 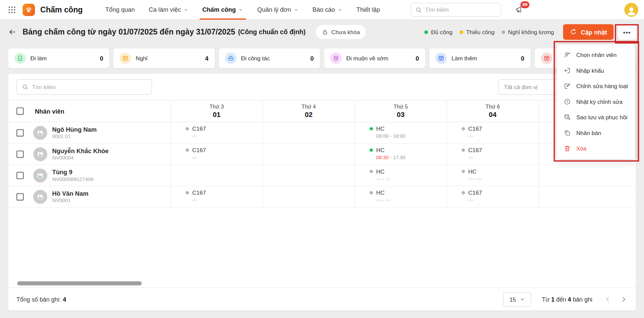 I want to click on app-logo-timekeeping-icon, so click(x=29, y=9).